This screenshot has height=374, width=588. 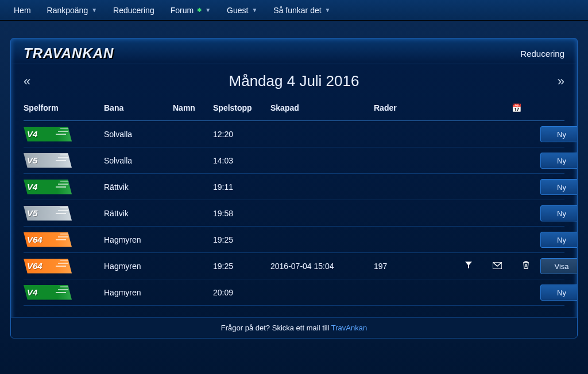 I want to click on cell-spelstopp: 19:11, so click(x=242, y=187).